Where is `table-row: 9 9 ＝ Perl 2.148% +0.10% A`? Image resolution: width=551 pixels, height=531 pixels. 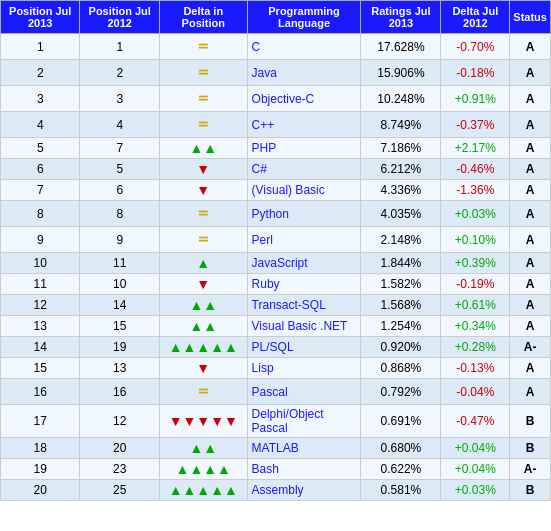 table-row: 9 9 ＝ Perl 2.148% +0.10% A is located at coordinates (276, 240).